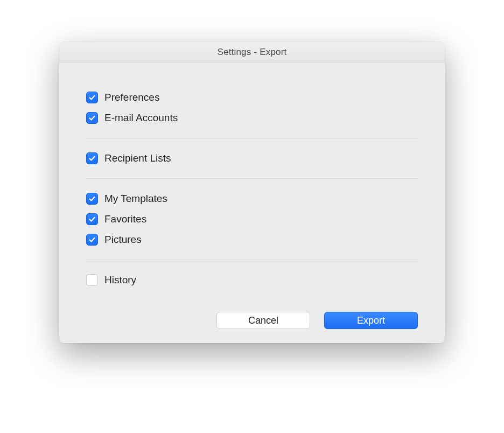 The image size is (504, 433). I want to click on checkbox-row-history: History, so click(252, 280).